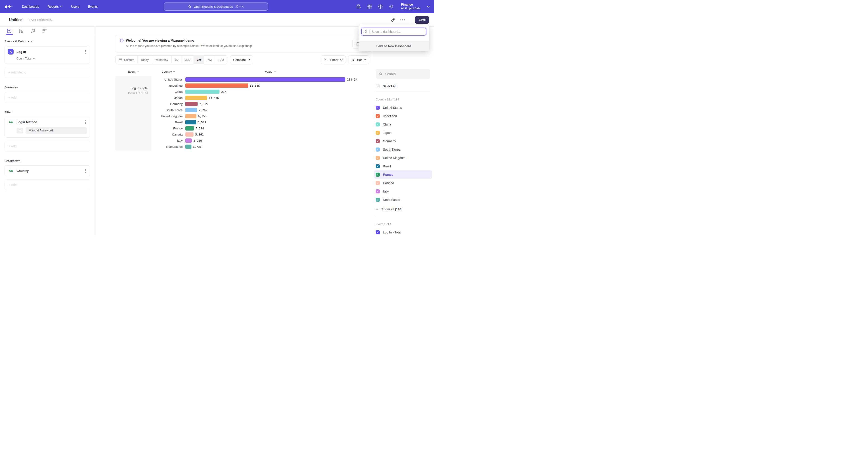 The height and width of the screenshot is (471, 868). Describe the element at coordinates (260, 86) in the screenshot. I see `bar-row-undefined: undefined38.55K` at that location.